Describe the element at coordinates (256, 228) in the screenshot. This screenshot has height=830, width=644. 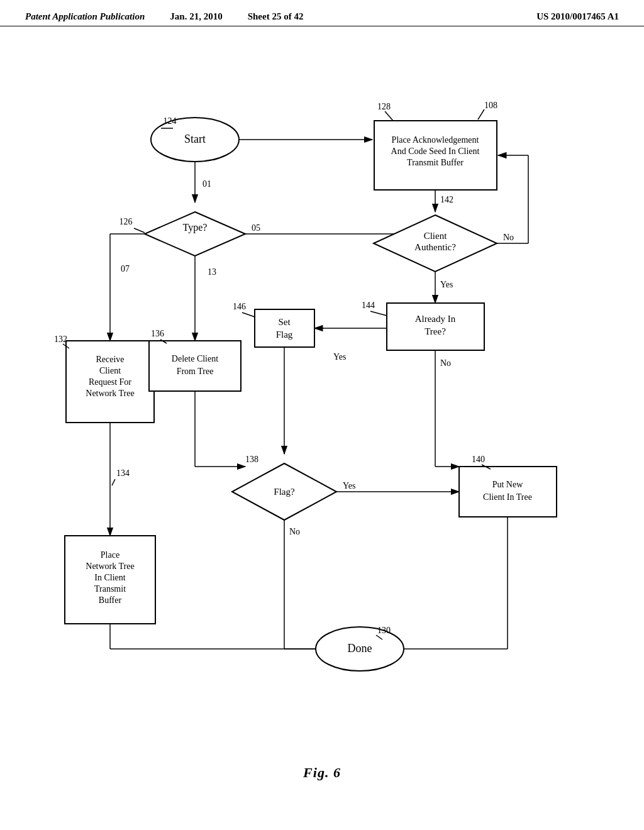
I see `svg-text: 05` at that location.